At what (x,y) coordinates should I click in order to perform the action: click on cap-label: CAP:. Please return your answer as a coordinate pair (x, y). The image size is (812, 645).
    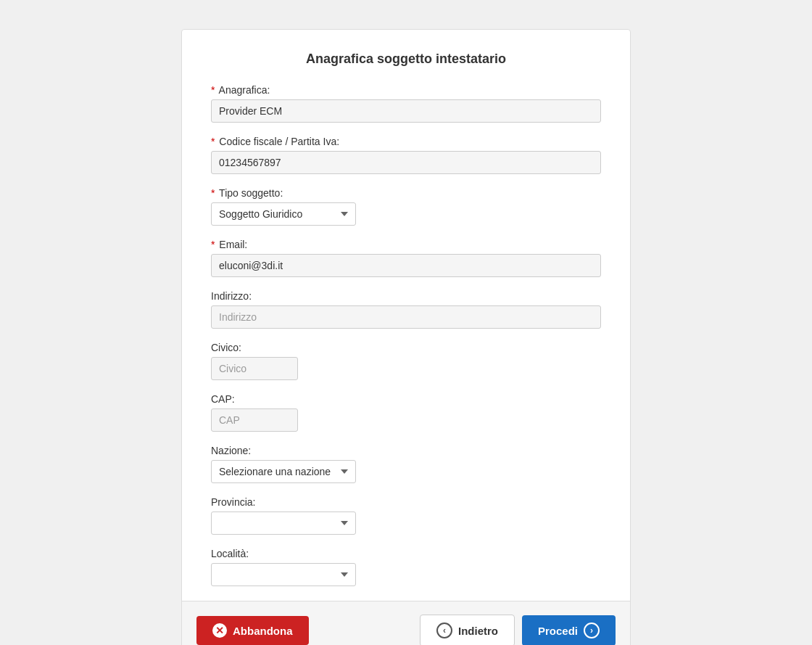
    Looking at the image, I should click on (406, 399).